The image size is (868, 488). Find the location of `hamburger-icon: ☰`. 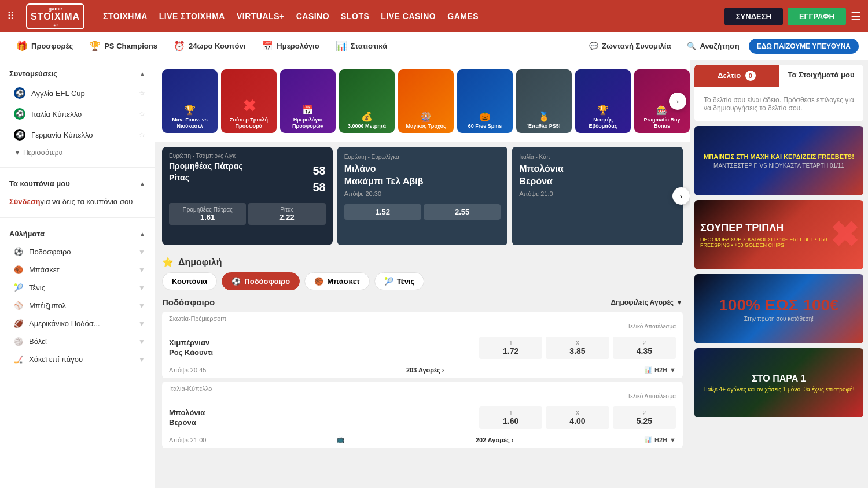

hamburger-icon: ☰ is located at coordinates (856, 16).